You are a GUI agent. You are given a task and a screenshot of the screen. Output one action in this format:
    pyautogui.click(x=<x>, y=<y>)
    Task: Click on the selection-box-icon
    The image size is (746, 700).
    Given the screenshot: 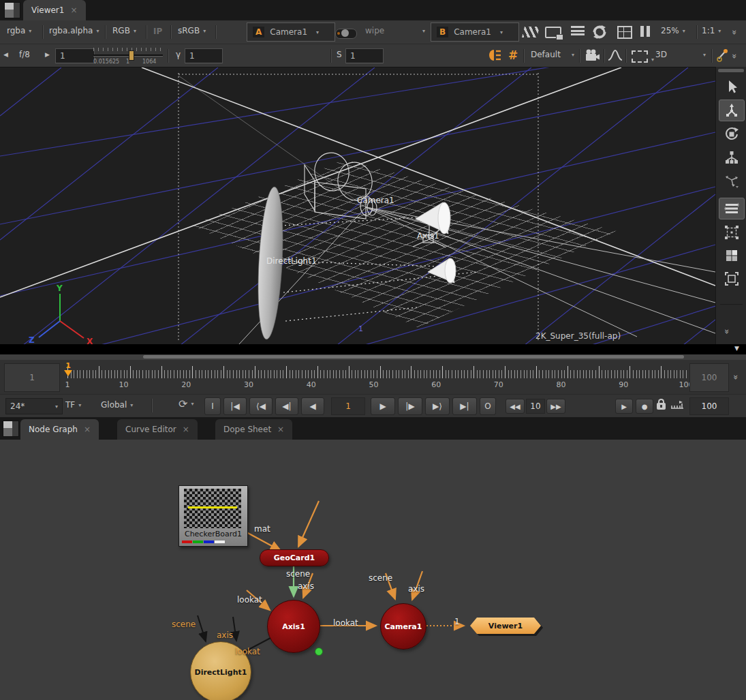 What is the action you would take?
    pyautogui.click(x=640, y=57)
    